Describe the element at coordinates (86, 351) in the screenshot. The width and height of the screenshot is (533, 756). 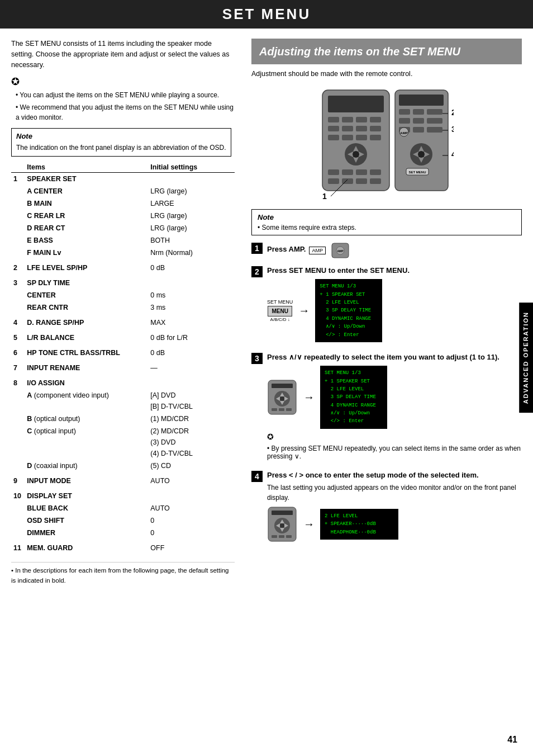
I see `row-item: HP TONE CTRL BASS/TRBL` at that location.